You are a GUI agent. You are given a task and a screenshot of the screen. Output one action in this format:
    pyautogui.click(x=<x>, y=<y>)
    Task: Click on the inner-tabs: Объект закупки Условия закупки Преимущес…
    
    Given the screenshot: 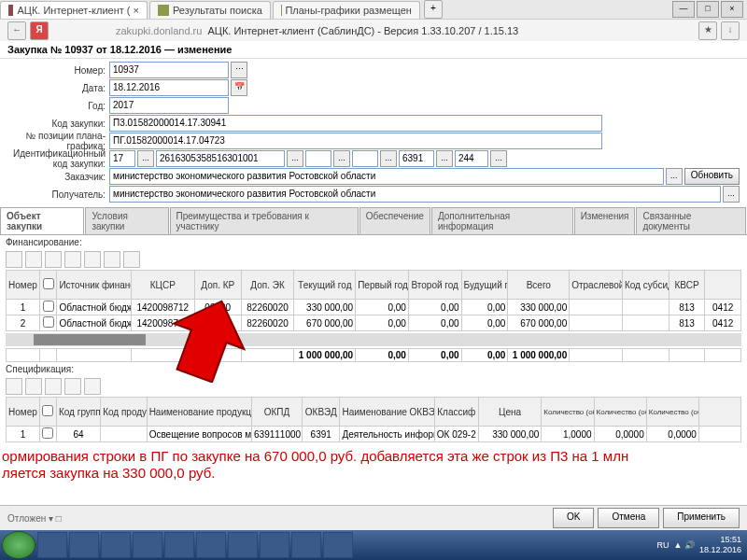 What is the action you would take?
    pyautogui.click(x=374, y=221)
    